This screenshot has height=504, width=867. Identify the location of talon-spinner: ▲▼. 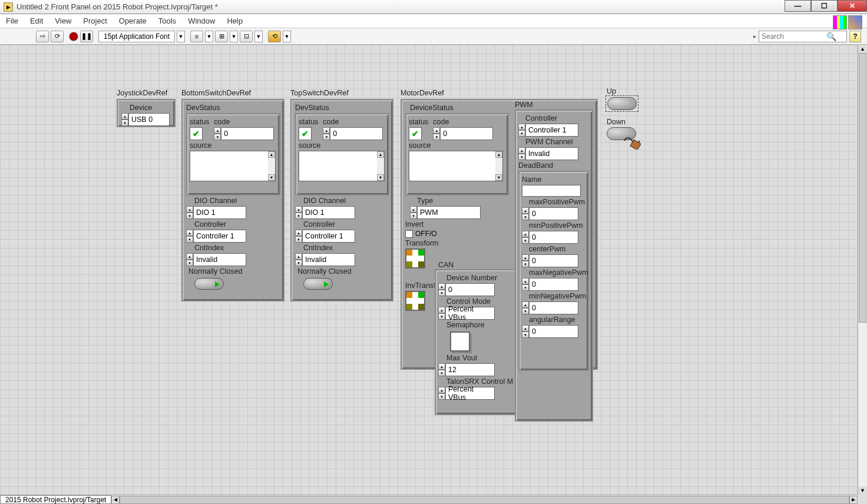
(442, 393).